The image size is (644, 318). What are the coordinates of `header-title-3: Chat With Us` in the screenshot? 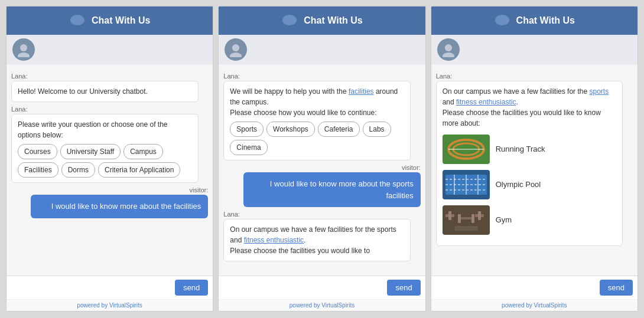 It's located at (546, 21).